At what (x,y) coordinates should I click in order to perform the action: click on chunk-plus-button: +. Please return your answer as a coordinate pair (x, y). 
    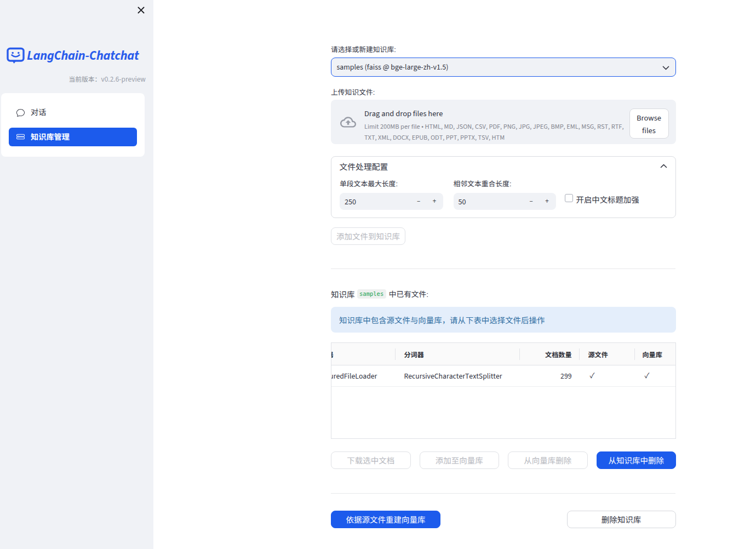
    Looking at the image, I should click on (434, 202).